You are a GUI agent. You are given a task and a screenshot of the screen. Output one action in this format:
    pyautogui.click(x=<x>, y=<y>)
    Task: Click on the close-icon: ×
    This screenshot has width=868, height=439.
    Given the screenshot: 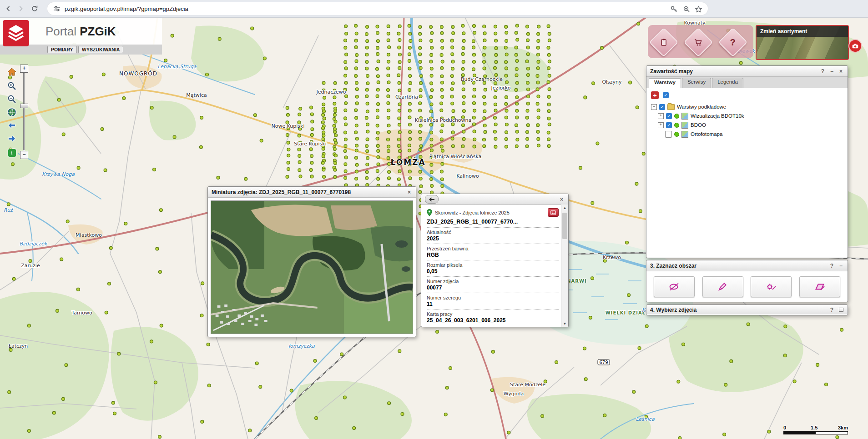 What is the action you would take?
    pyautogui.click(x=561, y=200)
    